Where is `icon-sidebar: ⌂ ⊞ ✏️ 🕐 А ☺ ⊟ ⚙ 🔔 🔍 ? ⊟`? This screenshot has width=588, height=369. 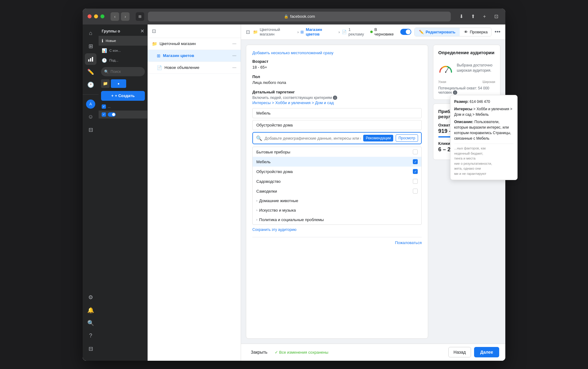 icon-sidebar: ⌂ ⊞ ✏️ 🕐 А ☺ ⊟ ⚙ 🔔 🔍 ? ⊟ is located at coordinates (91, 193).